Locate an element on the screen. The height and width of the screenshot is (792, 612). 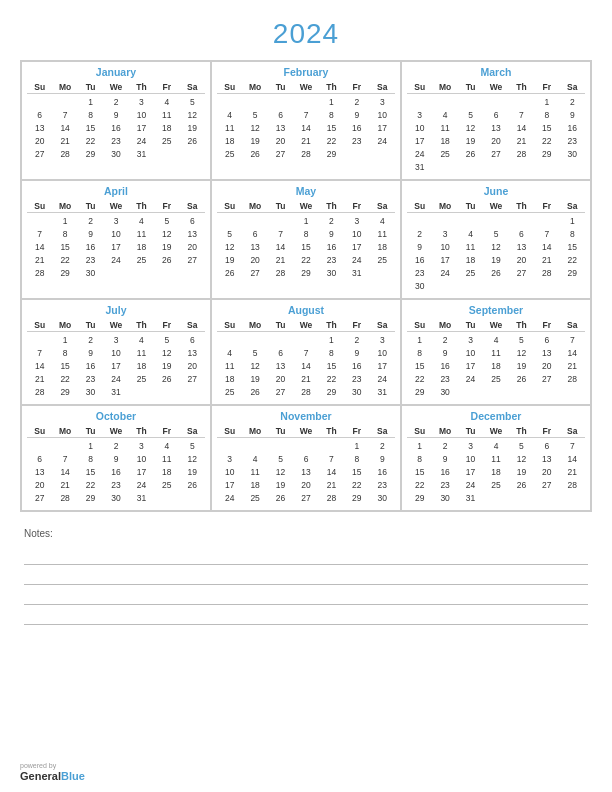
day-cell: 28 is located at coordinates (546, 273).